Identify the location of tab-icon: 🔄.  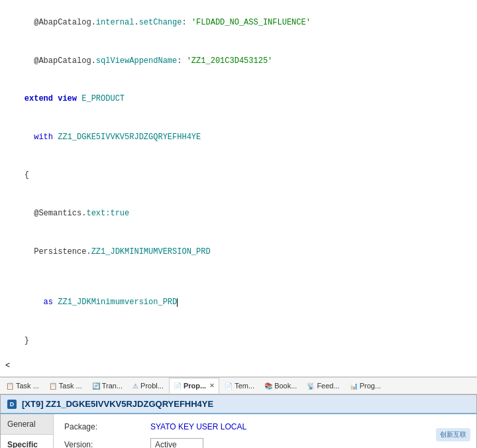
(96, 386).